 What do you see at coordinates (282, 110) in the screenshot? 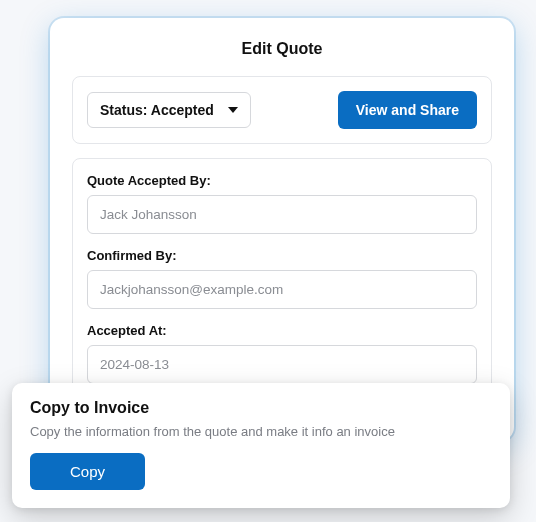
I see `top-section: Status: Accepted View and Share` at bounding box center [282, 110].